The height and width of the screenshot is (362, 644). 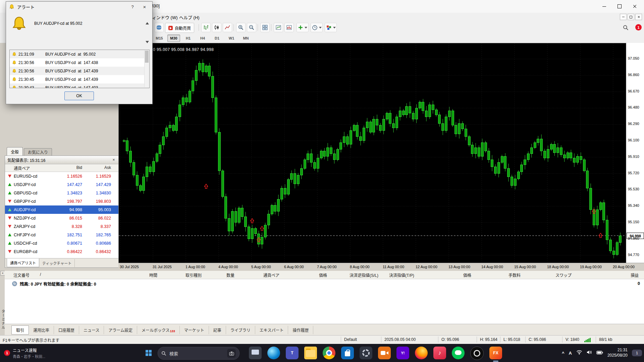 What do you see at coordinates (206, 27) in the screenshot?
I see `bar-chart-icon` at bounding box center [206, 27].